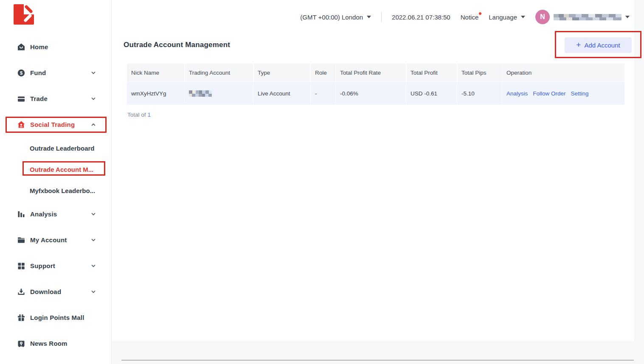  Describe the element at coordinates (378, 352) in the screenshot. I see `footer-area` at that location.